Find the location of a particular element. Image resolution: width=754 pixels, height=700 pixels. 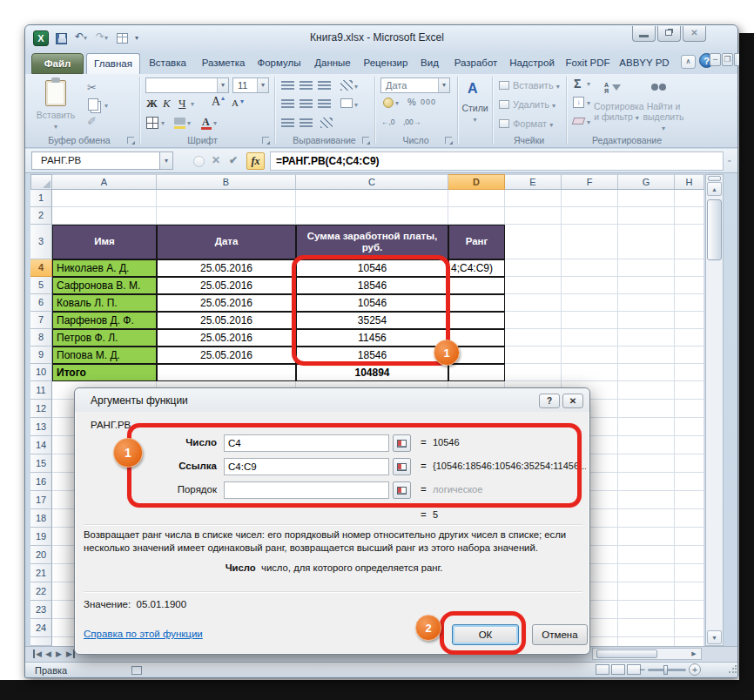

tab-view: Вид is located at coordinates (430, 64).